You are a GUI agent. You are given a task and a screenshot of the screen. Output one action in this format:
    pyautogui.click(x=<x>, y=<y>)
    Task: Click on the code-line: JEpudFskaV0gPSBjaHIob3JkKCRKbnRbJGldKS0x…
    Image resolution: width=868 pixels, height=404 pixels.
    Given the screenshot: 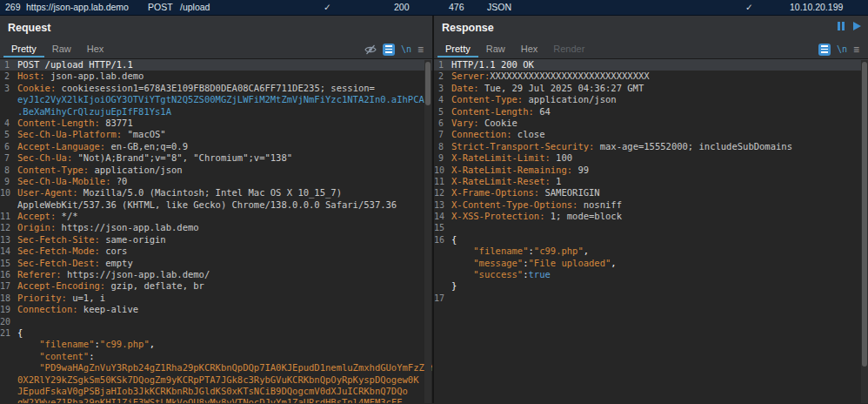 What is the action you would take?
    pyautogui.click(x=216, y=392)
    